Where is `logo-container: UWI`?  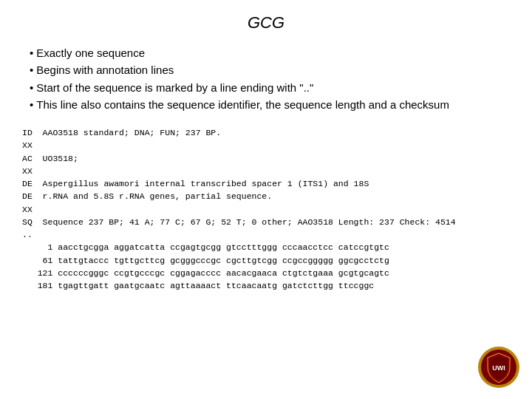
logo-container: UWI is located at coordinates (499, 368).